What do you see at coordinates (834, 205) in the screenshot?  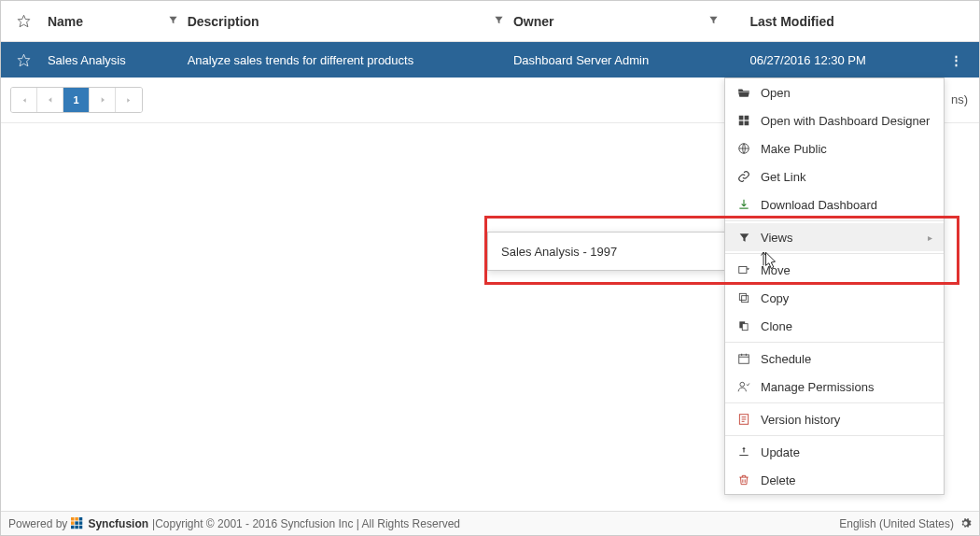 I see `menu-download: Download Dashboard` at bounding box center [834, 205].